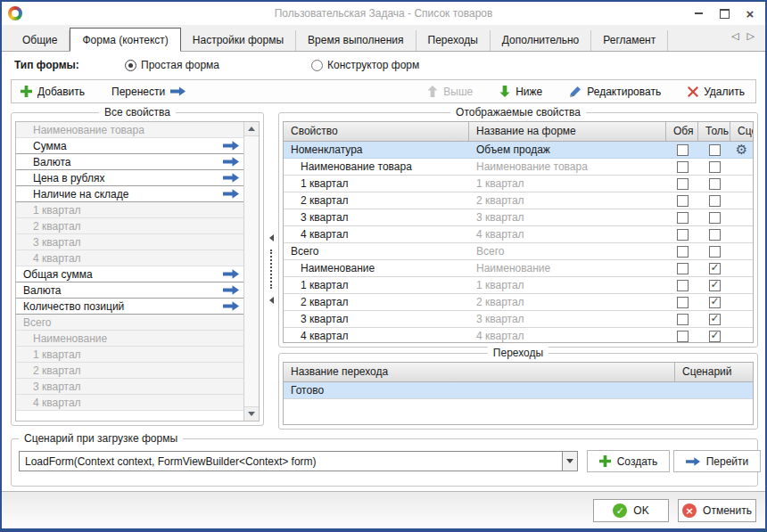 The height and width of the screenshot is (532, 767). Describe the element at coordinates (567, 132) in the screenshot. I see `column-header-form-name: Название на форме` at that location.